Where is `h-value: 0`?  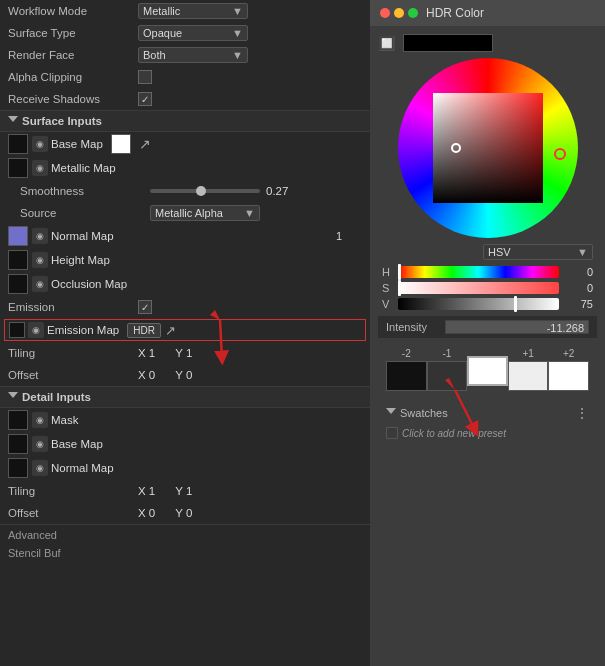 h-value: 0 is located at coordinates (578, 272).